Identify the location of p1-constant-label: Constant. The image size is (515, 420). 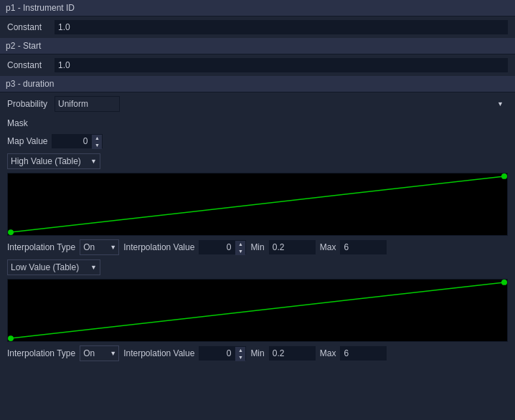
(29, 27).